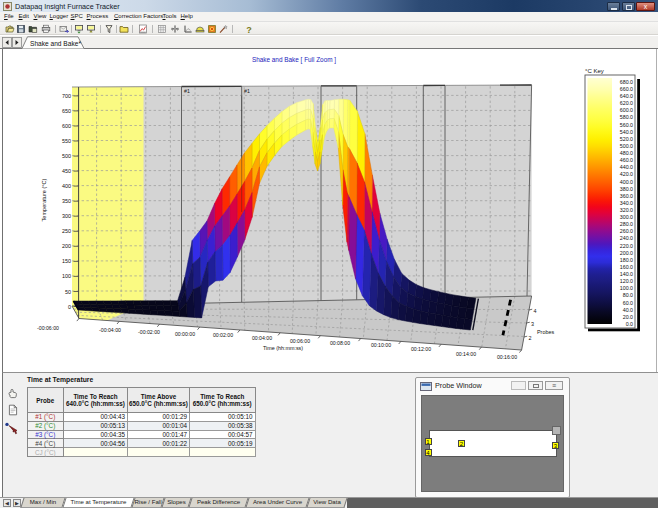 This screenshot has height=513, width=658. Describe the element at coordinates (66, 96) in the screenshot. I see `svg-text: 700` at that location.